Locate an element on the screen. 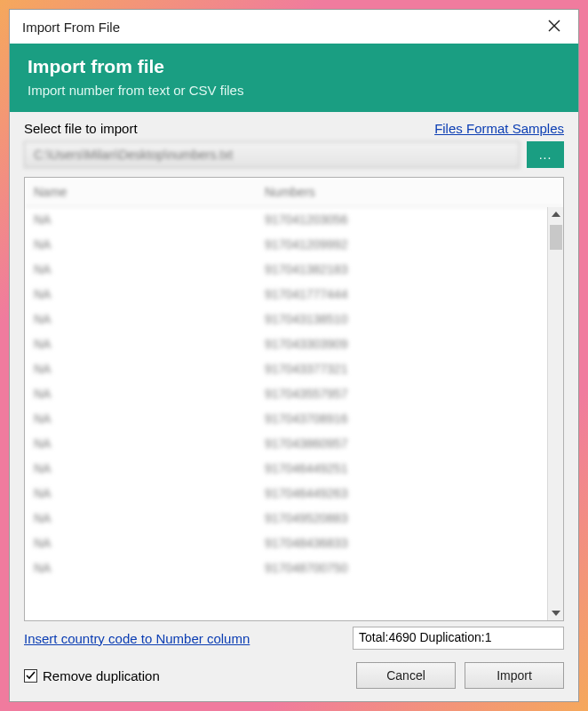  titlebar: Import From File is located at coordinates (294, 27).